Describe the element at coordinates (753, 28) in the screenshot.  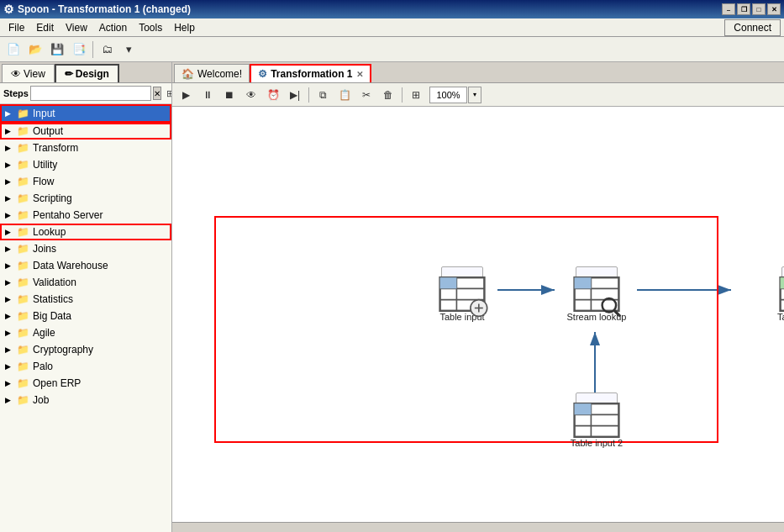
I see `connect-button: Connect` at that location.